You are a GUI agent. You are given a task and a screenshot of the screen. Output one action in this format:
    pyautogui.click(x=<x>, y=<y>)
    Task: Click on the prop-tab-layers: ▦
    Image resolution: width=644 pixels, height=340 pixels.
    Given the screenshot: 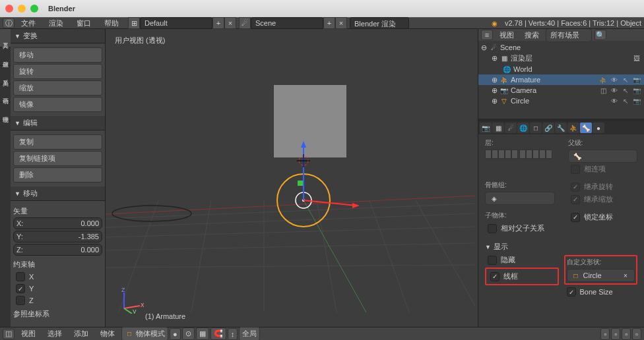 What is the action you would take?
    pyautogui.click(x=498, y=128)
    